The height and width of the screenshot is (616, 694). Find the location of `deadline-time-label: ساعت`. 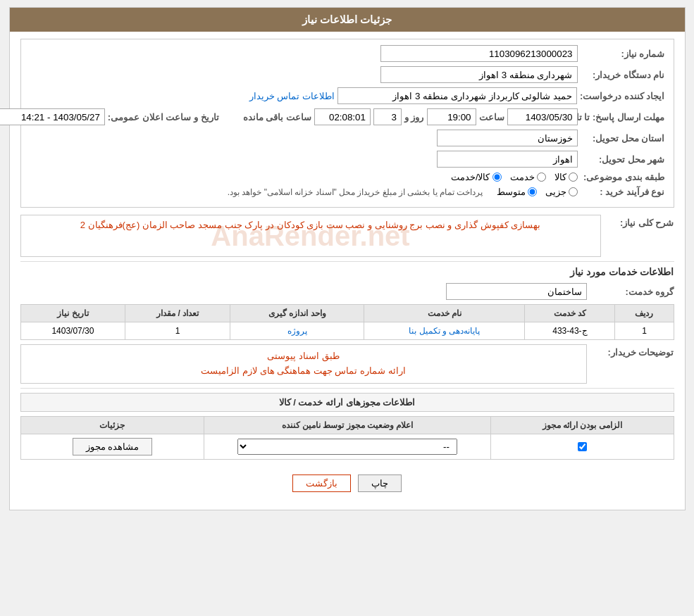

deadline-time-label: ساعت is located at coordinates (492, 117).